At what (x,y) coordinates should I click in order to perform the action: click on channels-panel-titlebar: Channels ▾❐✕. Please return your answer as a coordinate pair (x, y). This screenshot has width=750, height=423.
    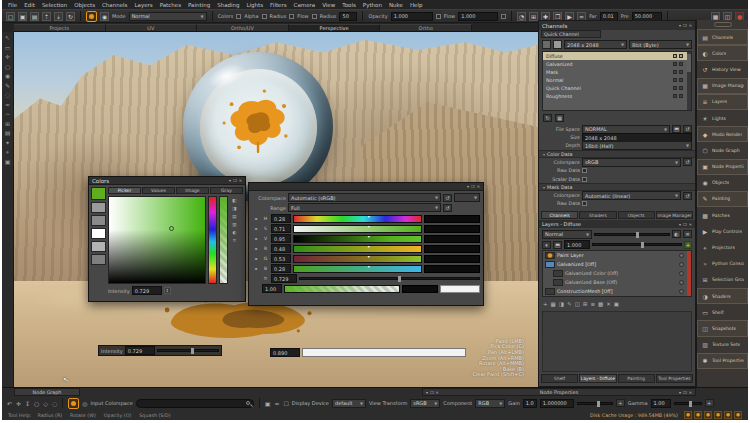
    Looking at the image, I should click on (617, 26).